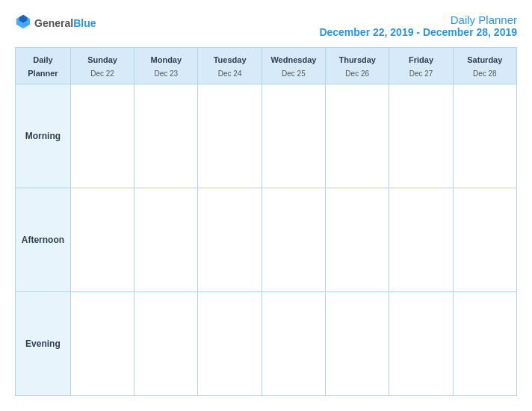 This screenshot has width=532, height=411. What do you see at coordinates (484, 136) in the screenshot?
I see `cell-morning-saturday` at bounding box center [484, 136].